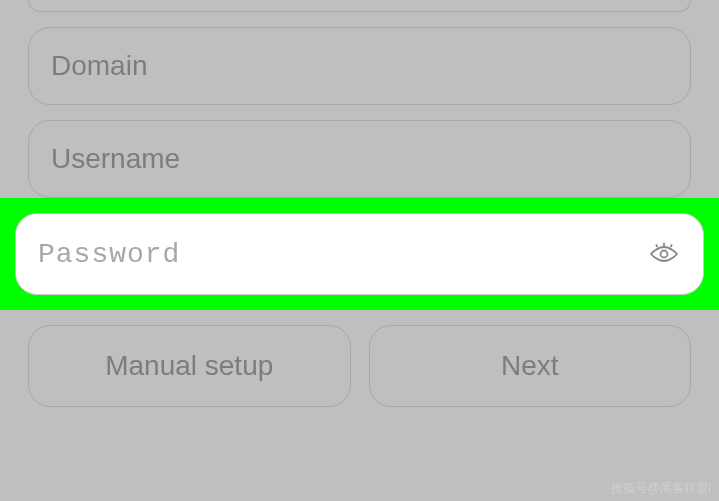 This screenshot has height=501, width=719. What do you see at coordinates (189, 366) in the screenshot?
I see `manual-setup-label: Manual setup` at bounding box center [189, 366].